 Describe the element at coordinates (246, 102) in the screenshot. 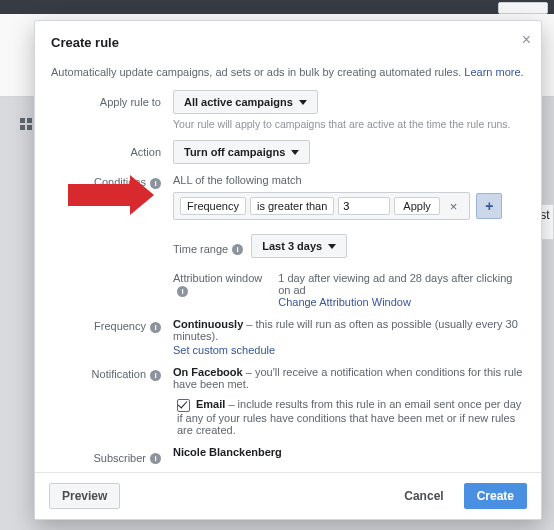

I see `apply-rule-to-dropdown: All active campaigns` at that location.